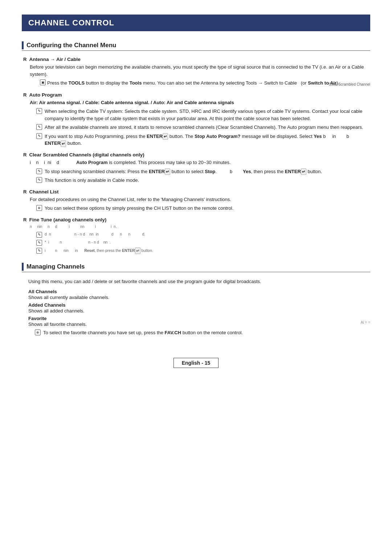 The height and width of the screenshot is (540, 392). Describe the element at coordinates (199, 305) in the screenshot. I see `added-channels-label: Added Channels` at that location.